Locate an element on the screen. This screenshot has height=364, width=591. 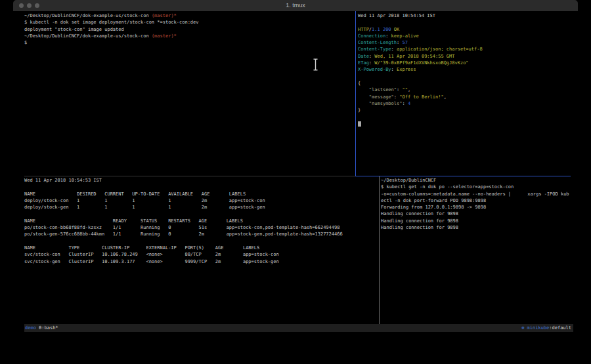
terminal-text: W/"39-0xBPf9aF1dXVNkhsxoBQgJ8vKzo" is located at coordinates (422, 63).